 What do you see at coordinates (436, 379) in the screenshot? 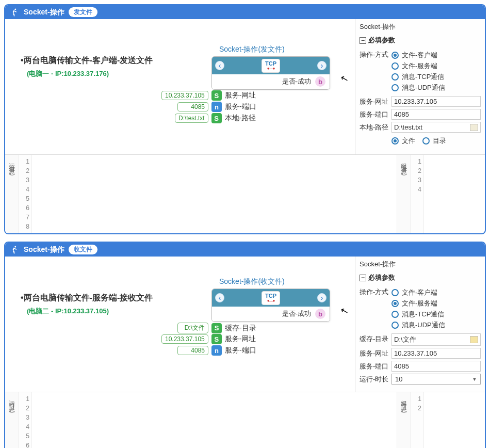
I see `runtime-dropdown: 10 ▼` at bounding box center [436, 379].